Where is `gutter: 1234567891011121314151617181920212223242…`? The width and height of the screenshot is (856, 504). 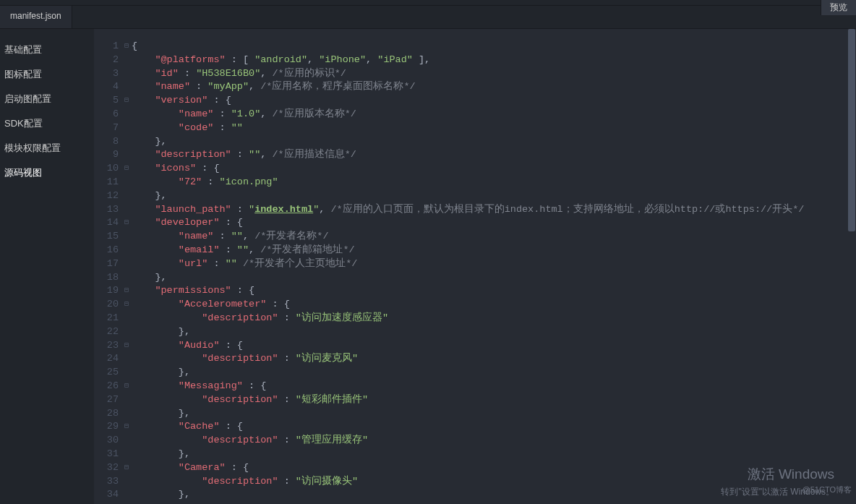
gutter: 1234567891011121314151617181920212223242… is located at coordinates (108, 266).